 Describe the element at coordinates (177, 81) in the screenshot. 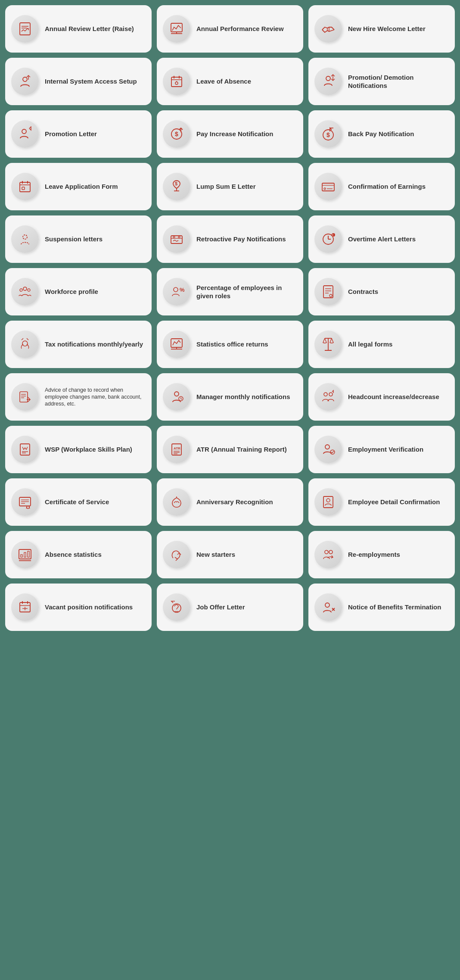

I see `leave-absence-icon` at that location.